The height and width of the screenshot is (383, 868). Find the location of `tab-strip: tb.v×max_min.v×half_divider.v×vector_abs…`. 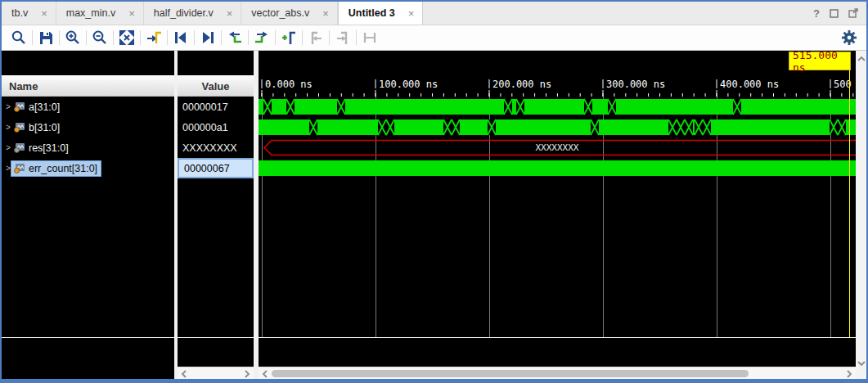

tab-strip: tb.v×max_min.v×half_divider.v×vector_abs… is located at coordinates (213, 13).